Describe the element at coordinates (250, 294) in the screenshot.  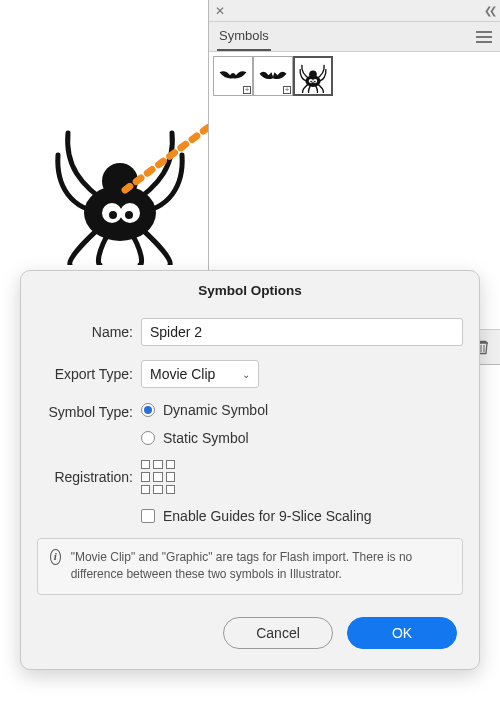
I see `dialog-title: Symbol Options` at that location.